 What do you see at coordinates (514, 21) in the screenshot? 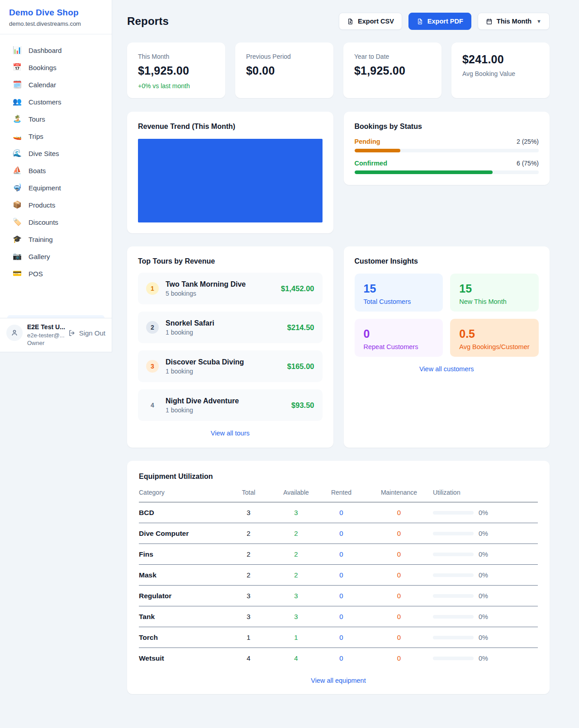
I see `period-label: This Month` at bounding box center [514, 21].